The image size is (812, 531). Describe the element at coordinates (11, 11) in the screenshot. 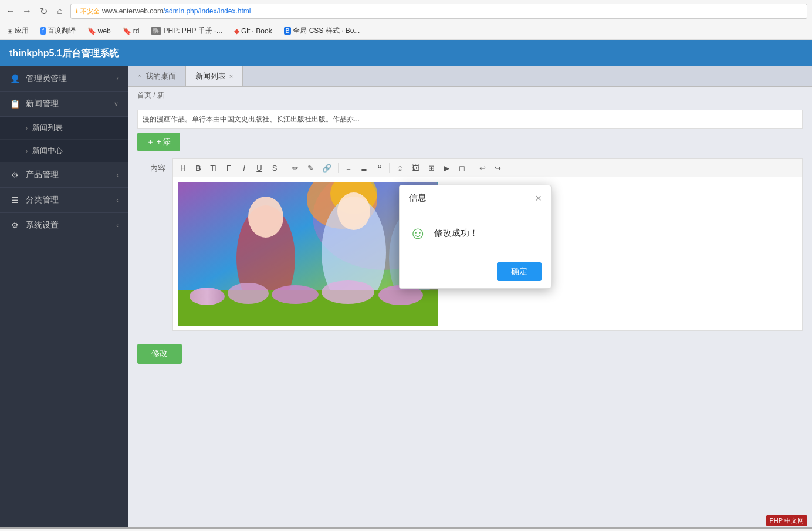

I see `back-button: ←` at that location.